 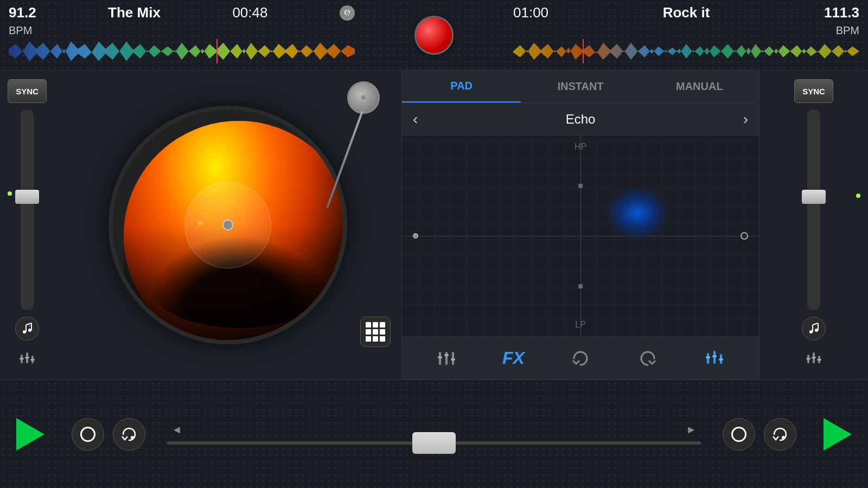 What do you see at coordinates (27, 359) in the screenshot?
I see `left-eq-icon` at bounding box center [27, 359].